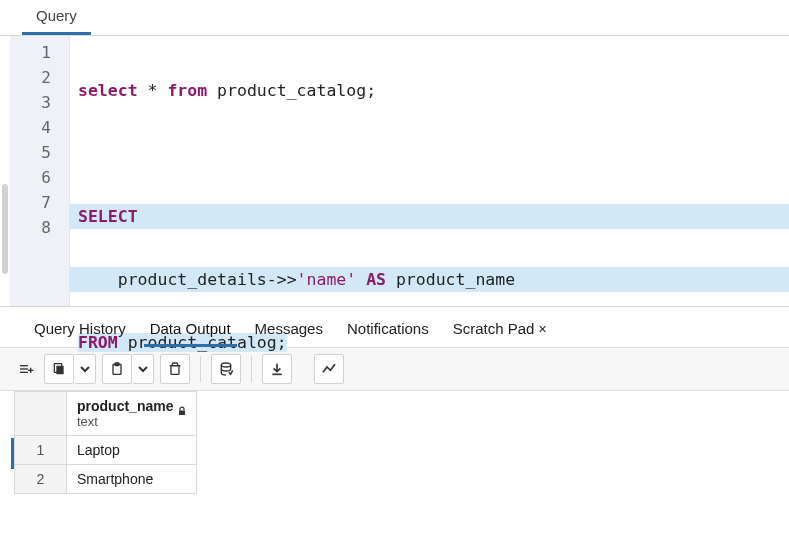 Image resolution: width=789 pixels, height=533 pixels. I want to click on tab-data-output: Data Output, so click(190, 330).